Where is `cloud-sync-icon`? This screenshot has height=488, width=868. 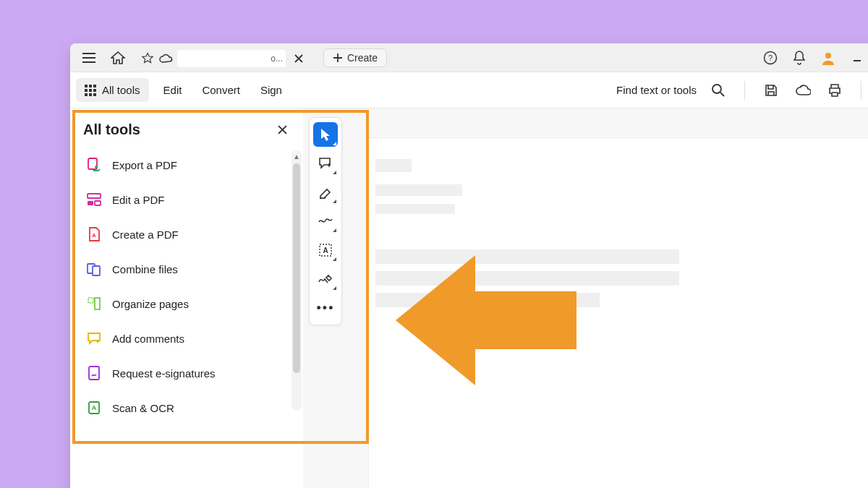 cloud-sync-icon is located at coordinates (803, 90).